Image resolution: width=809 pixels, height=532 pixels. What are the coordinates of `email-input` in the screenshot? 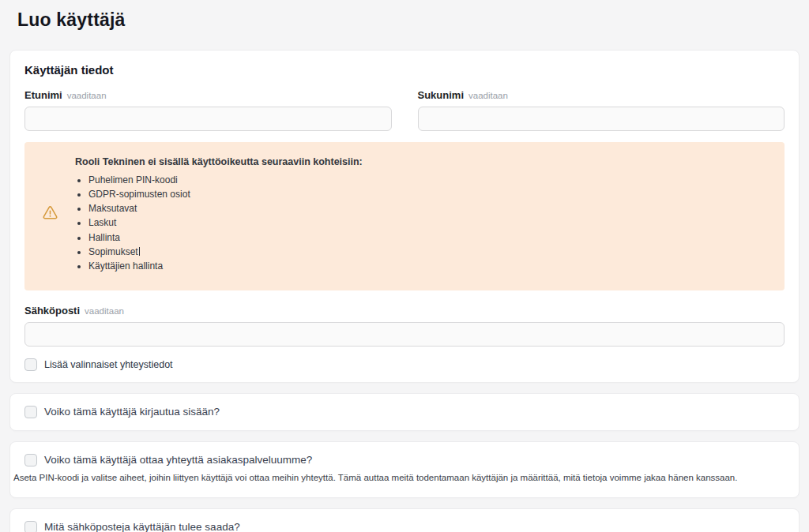 It's located at (404, 335).